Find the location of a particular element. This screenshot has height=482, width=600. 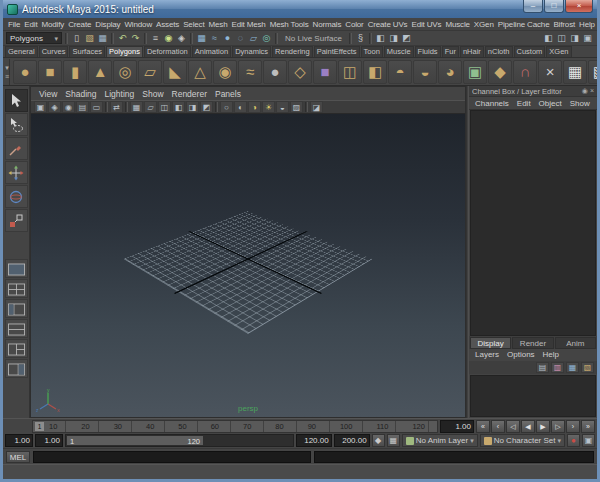

play-forward-button: ▶ is located at coordinates (543, 426).